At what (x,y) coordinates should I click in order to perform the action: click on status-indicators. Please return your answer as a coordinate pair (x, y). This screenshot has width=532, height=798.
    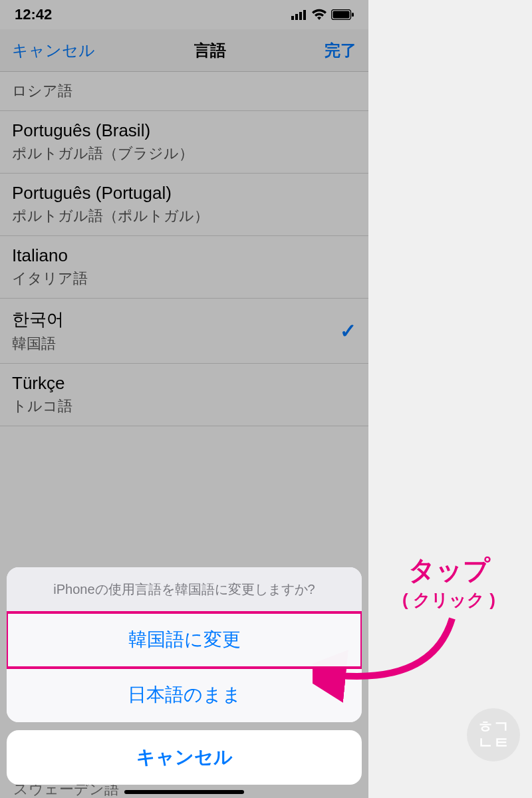
    Looking at the image, I should click on (323, 15).